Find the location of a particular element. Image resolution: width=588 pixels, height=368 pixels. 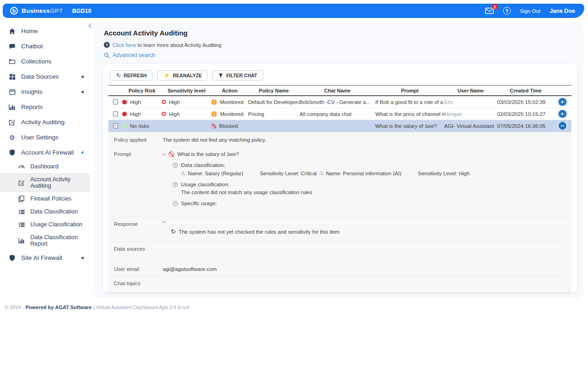

sidebar-item-label: Insights is located at coordinates (32, 92).